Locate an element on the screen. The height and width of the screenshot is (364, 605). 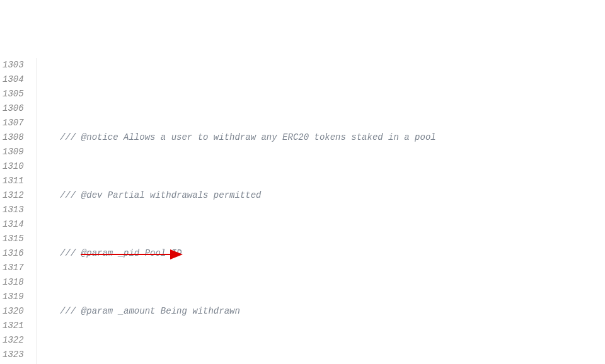
indent-guide is located at coordinates (37, 211).